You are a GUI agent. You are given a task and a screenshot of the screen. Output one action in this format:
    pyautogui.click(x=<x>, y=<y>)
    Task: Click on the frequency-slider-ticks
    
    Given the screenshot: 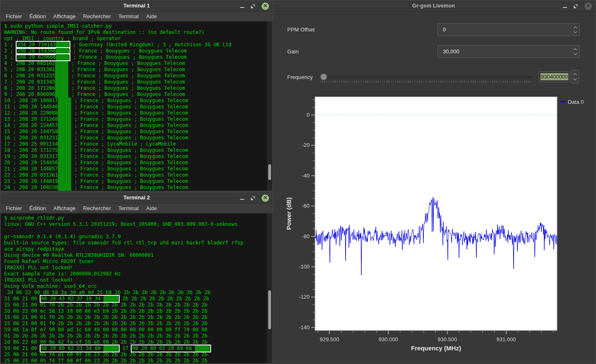 What is the action you would take?
    pyautogui.click(x=426, y=82)
    